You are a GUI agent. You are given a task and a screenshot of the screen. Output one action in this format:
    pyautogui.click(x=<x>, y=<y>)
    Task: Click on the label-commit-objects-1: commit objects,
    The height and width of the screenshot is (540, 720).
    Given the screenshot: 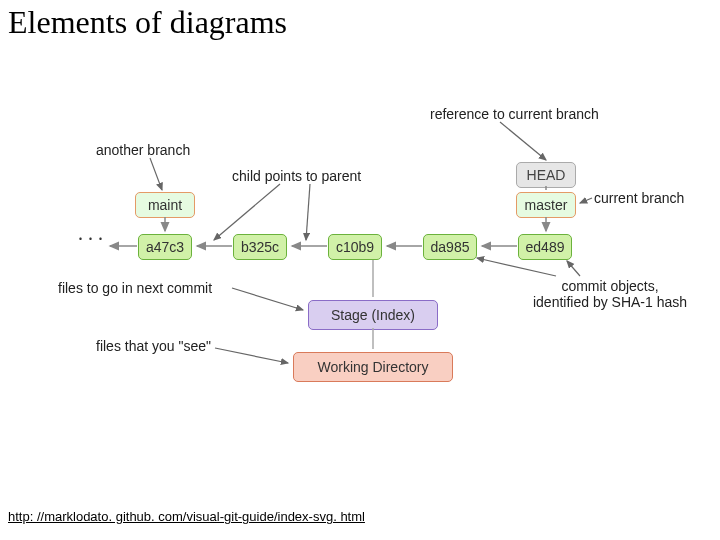 What is the action you would take?
    pyautogui.click(x=610, y=286)
    